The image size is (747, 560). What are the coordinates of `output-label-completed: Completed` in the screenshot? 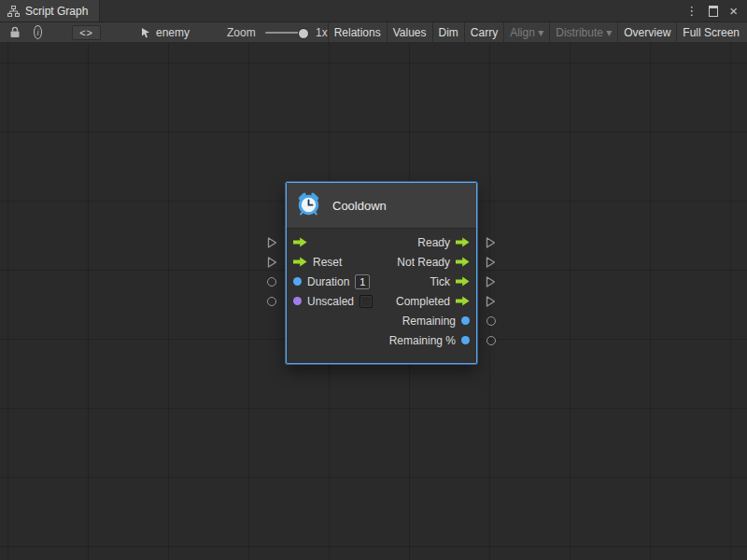 It's located at (423, 301).